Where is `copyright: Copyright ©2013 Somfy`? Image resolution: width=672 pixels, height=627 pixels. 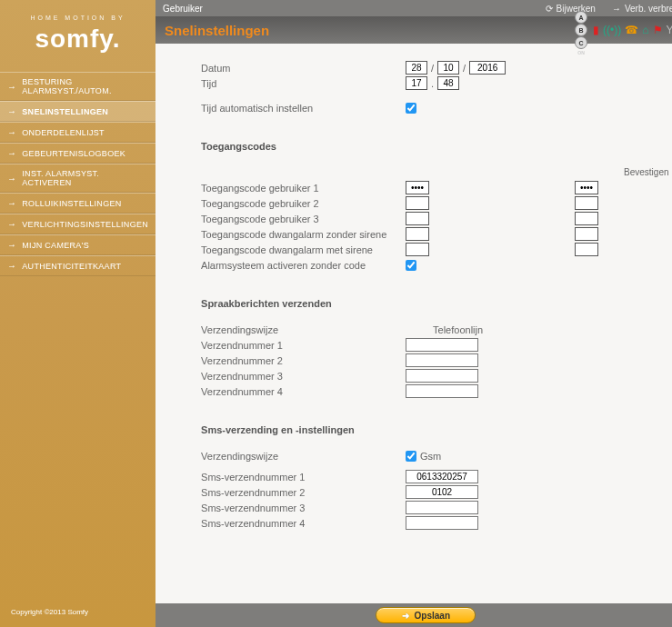 copyright: Copyright ©2013 Somfy is located at coordinates (78, 612).